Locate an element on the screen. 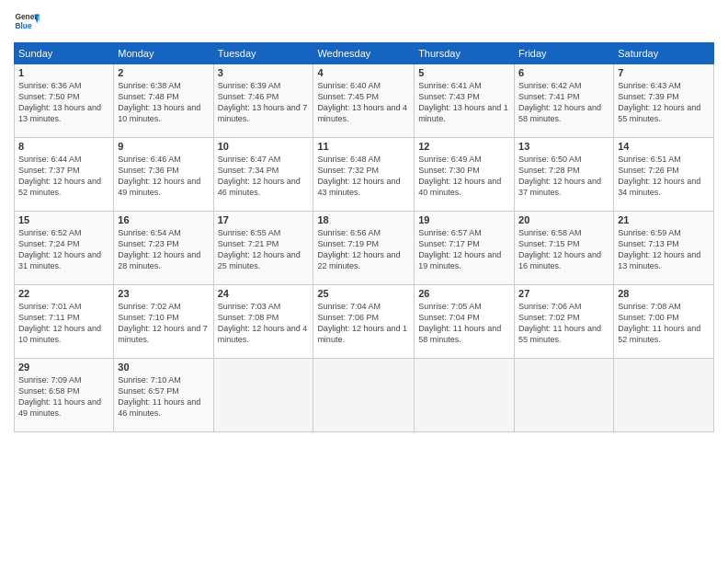  day-number: 14 is located at coordinates (664, 146).